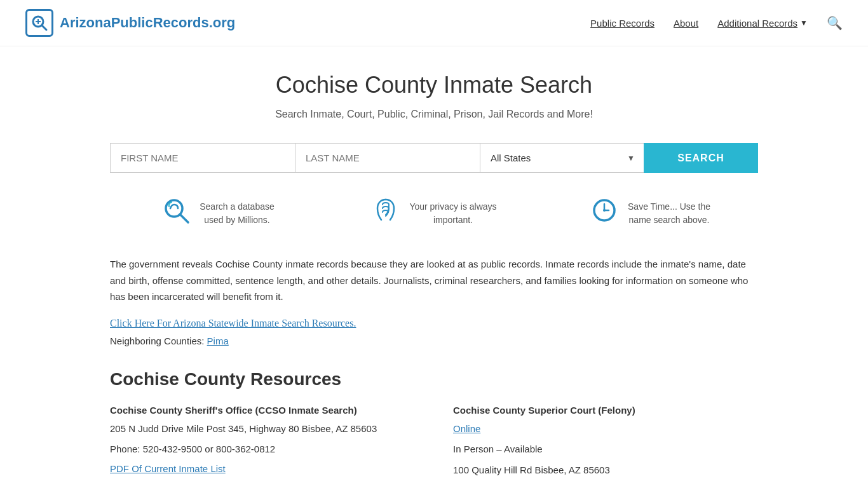 The image size is (868, 488). I want to click on page-subtitle: Search Inmate, Court, Public, Criminal, …, so click(434, 114).